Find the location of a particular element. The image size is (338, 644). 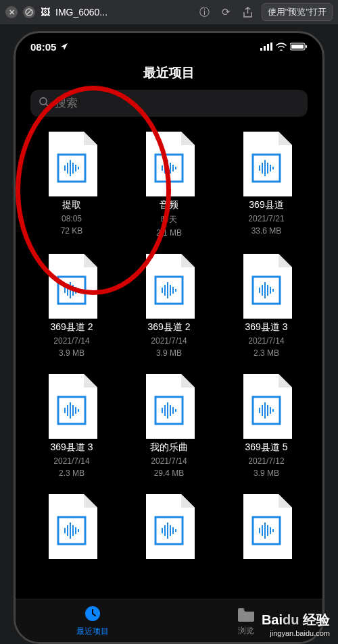

window-titlebar: ✕ 🖼 IMG_6060... ⓘ ⟳ 使用"预览"打开 is located at coordinates (169, 12).